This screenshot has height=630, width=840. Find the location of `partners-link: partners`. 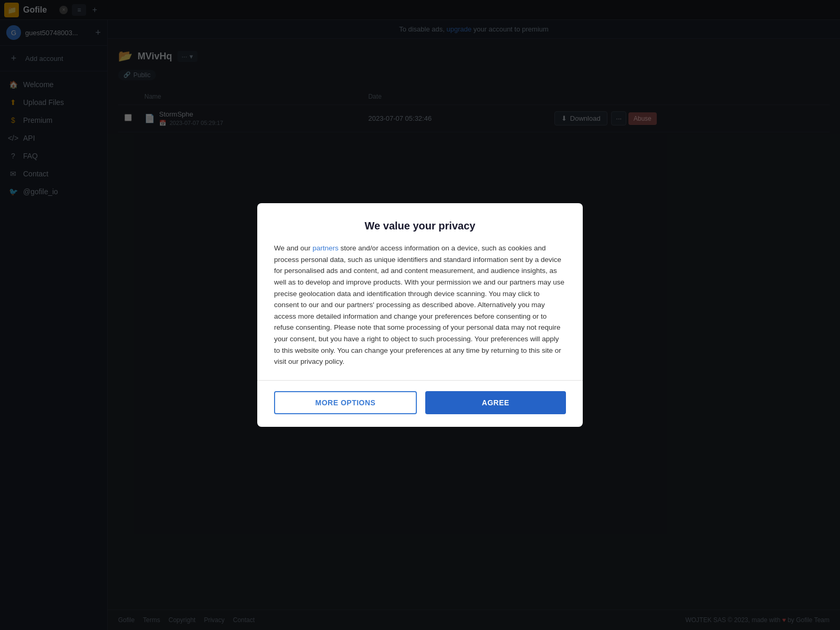

partners-link: partners is located at coordinates (326, 248).